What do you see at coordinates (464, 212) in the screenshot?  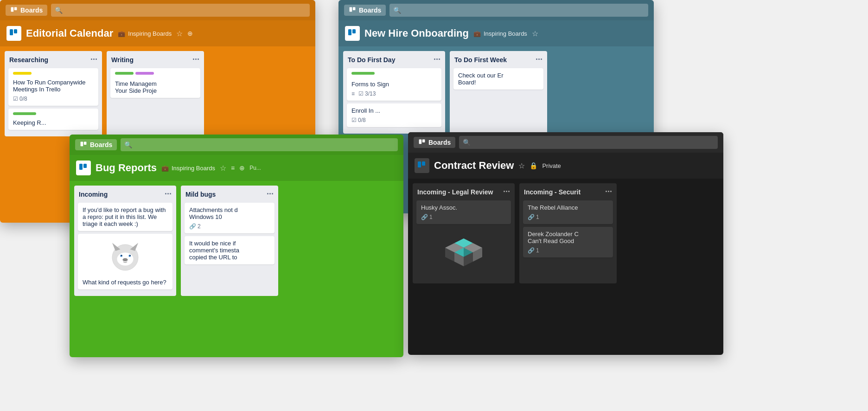 I see `card-husky-assoc: Husky Assoc. 🔗 1` at bounding box center [464, 212].